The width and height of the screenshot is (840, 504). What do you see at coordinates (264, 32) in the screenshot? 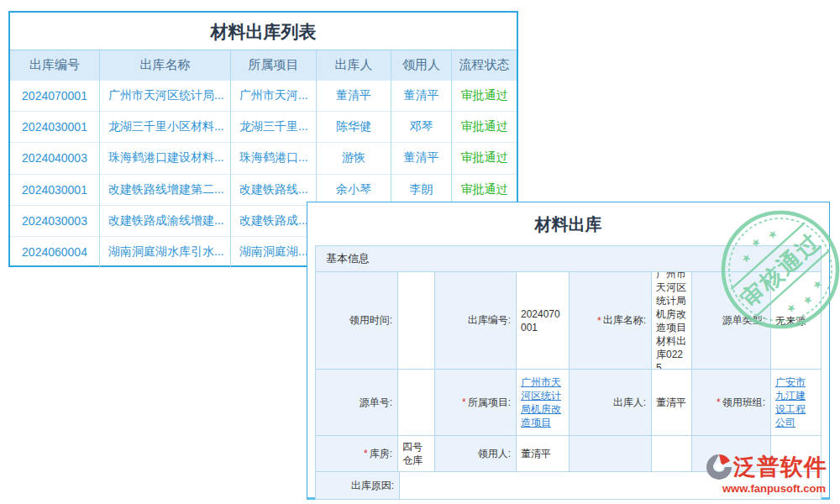
I see `list-title: 材料出库列表` at bounding box center [264, 32].